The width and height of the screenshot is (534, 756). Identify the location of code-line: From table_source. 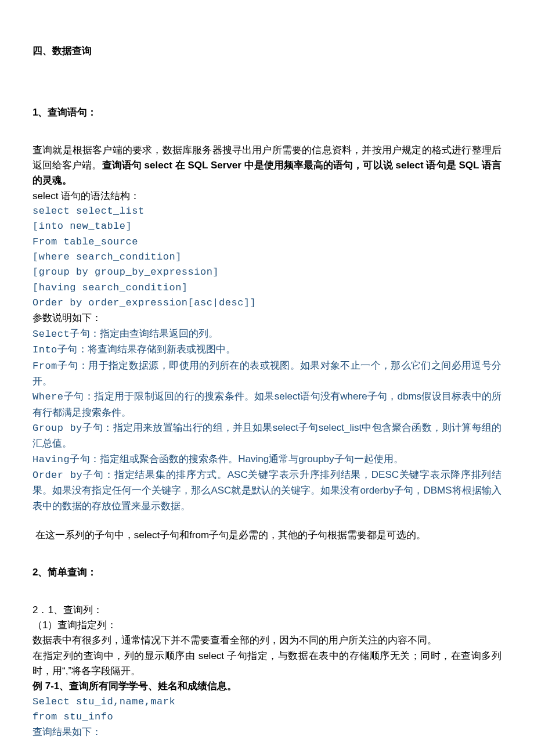
(267, 242).